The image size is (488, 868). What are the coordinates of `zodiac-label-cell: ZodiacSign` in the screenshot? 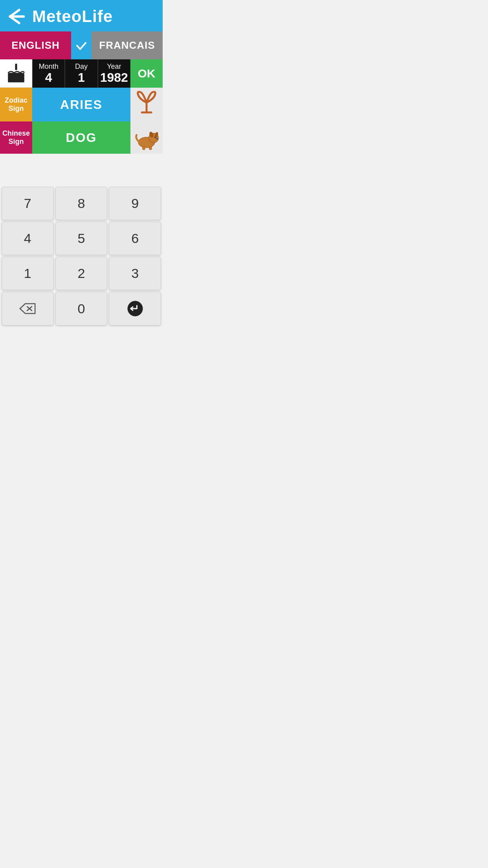 It's located at (16, 105).